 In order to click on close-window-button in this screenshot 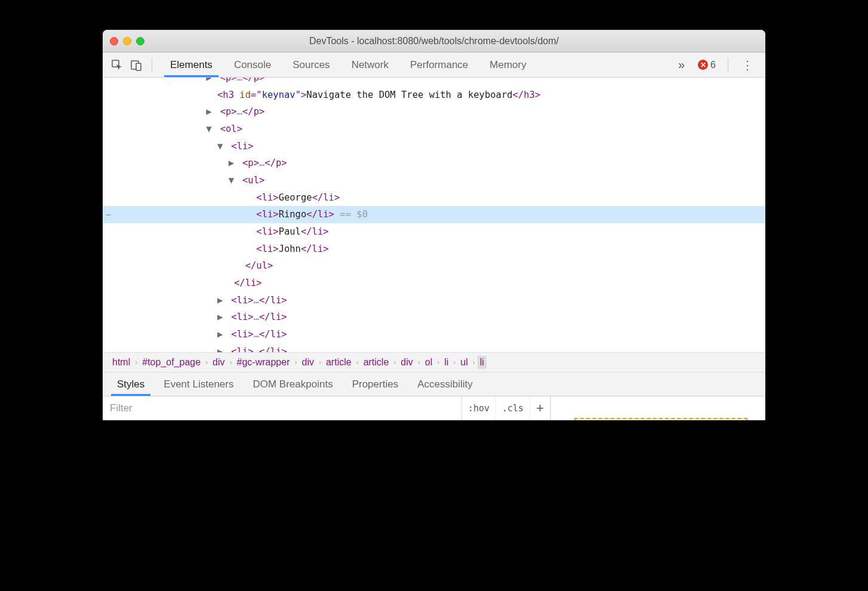, I will do `click(114, 41)`.